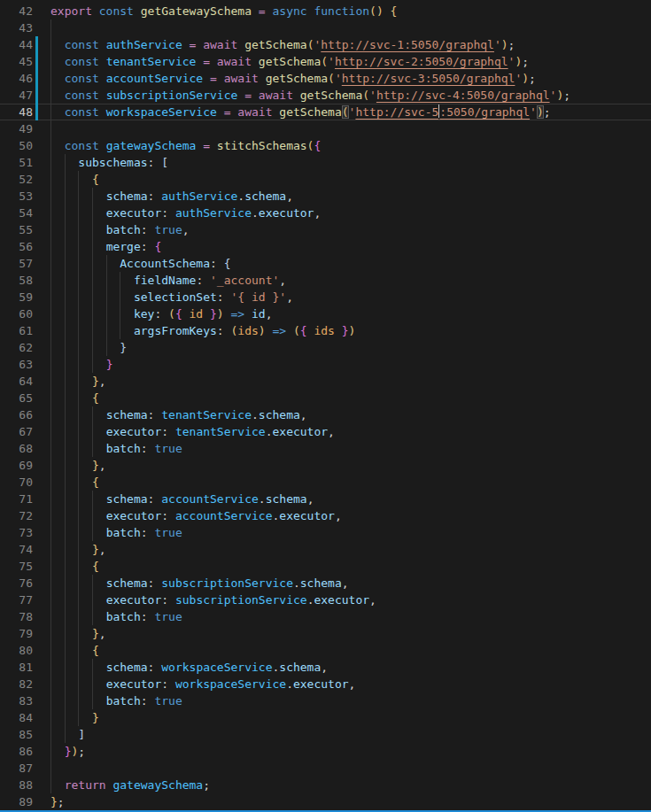 This screenshot has width=651, height=812. Describe the element at coordinates (351, 331) in the screenshot. I see `code-line-content: argsFromKeys: (ids) => ({ ids })` at that location.